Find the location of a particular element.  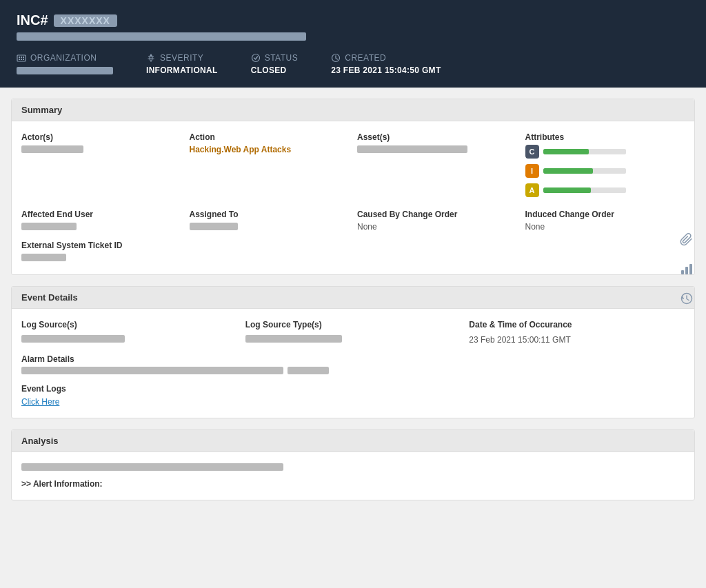

click-here-link: Click Here is located at coordinates (40, 402).